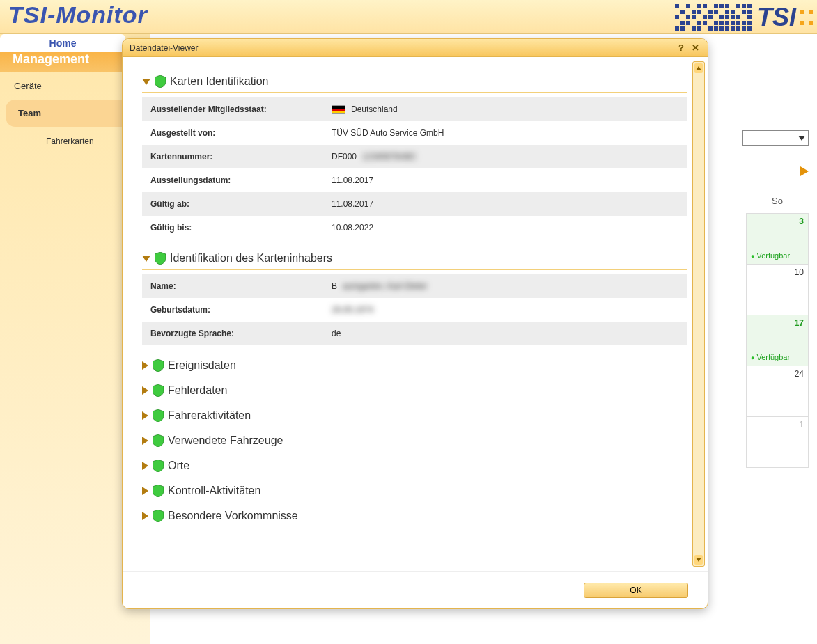 The width and height of the screenshot is (817, 644). Describe the element at coordinates (202, 366) in the screenshot. I see `section-title: Ereignisdaten` at that location.